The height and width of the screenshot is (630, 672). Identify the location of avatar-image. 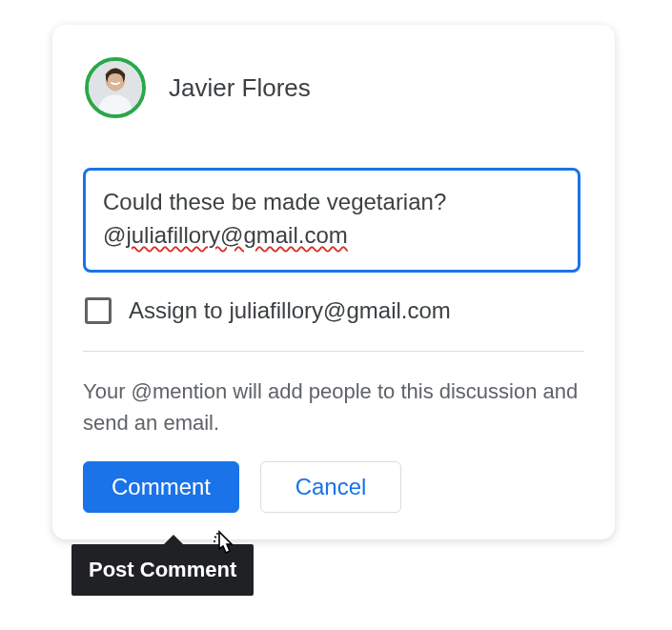
(115, 88).